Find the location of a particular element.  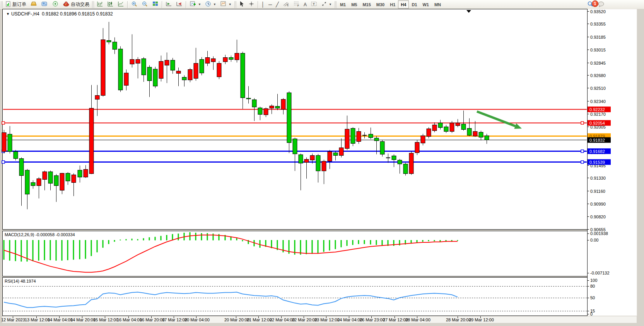

timeframe-button-m1: M1 is located at coordinates (343, 5).